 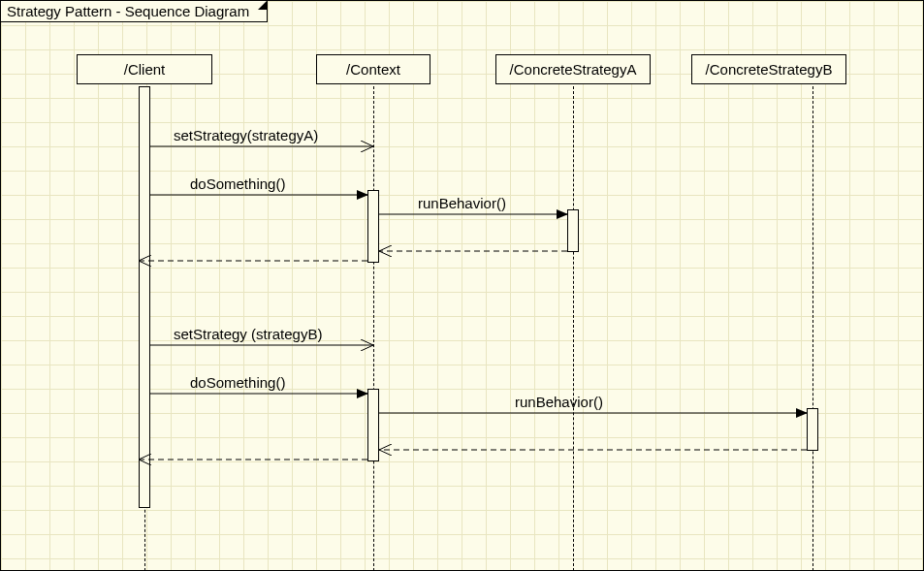 What do you see at coordinates (573, 231) in the screenshot?
I see `activation-strategy-a` at bounding box center [573, 231].